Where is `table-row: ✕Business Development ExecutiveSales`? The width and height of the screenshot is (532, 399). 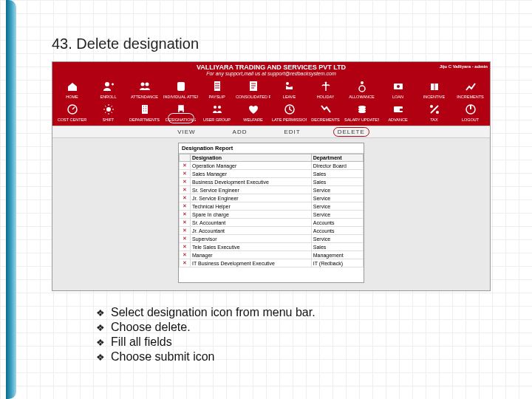
table-row: ✕Business Development ExecutiveSales is located at coordinates (272, 182).